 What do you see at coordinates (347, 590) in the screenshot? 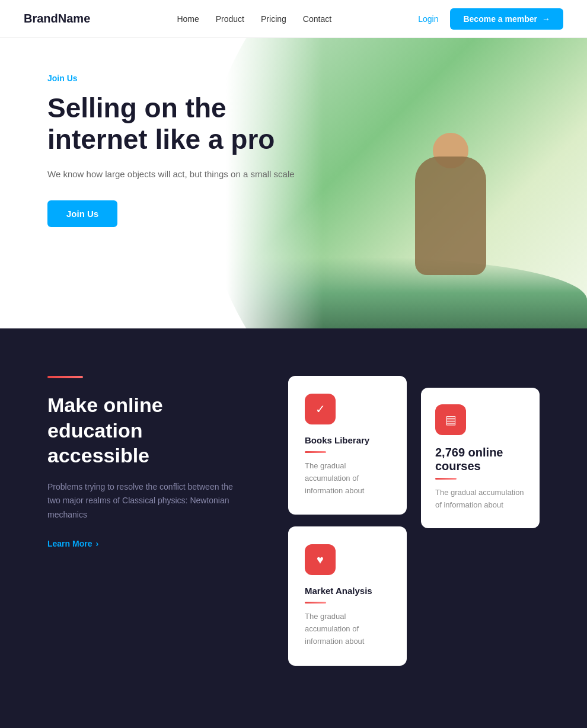
I see `market-card-title: Market Analysis` at bounding box center [347, 590].